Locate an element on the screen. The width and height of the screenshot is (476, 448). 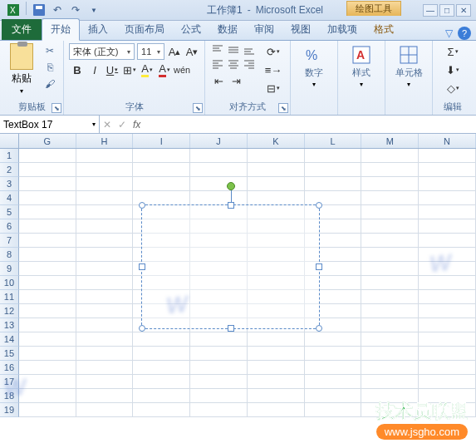
alignment-launcher-icon: ⬊ is located at coordinates (283, 108).